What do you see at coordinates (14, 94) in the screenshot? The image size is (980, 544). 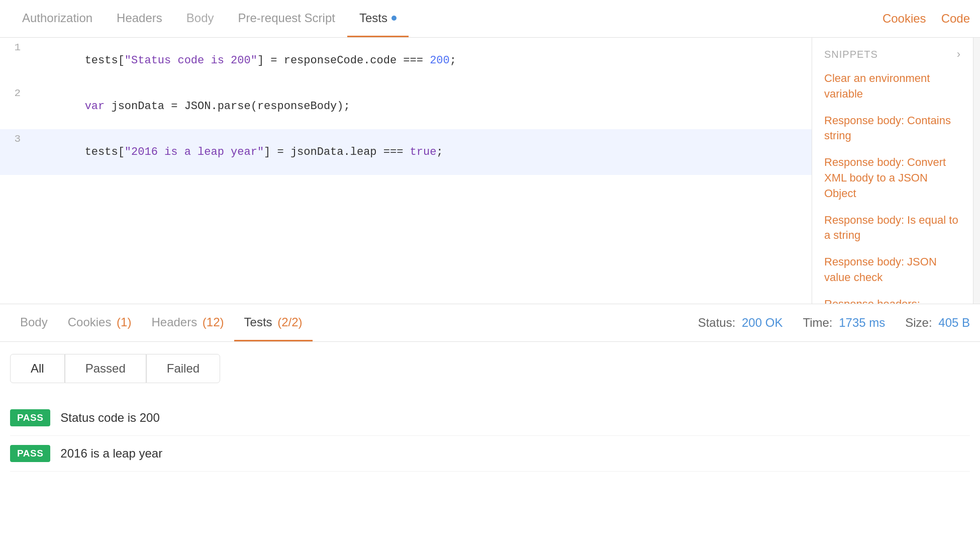 I see `line-number-2: 2` at bounding box center [14, 94].